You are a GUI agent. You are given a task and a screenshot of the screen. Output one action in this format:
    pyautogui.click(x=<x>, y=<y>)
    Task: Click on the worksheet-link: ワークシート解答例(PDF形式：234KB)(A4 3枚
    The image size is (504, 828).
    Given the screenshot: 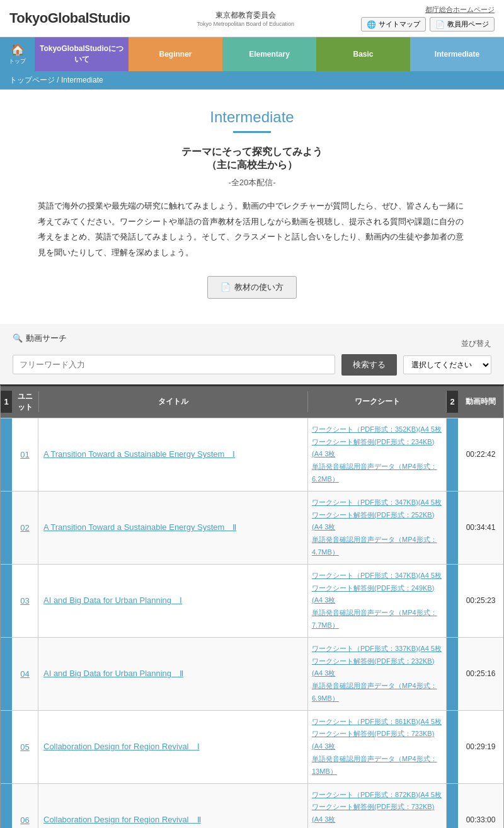 What is the action you would take?
    pyautogui.click(x=377, y=449)
    